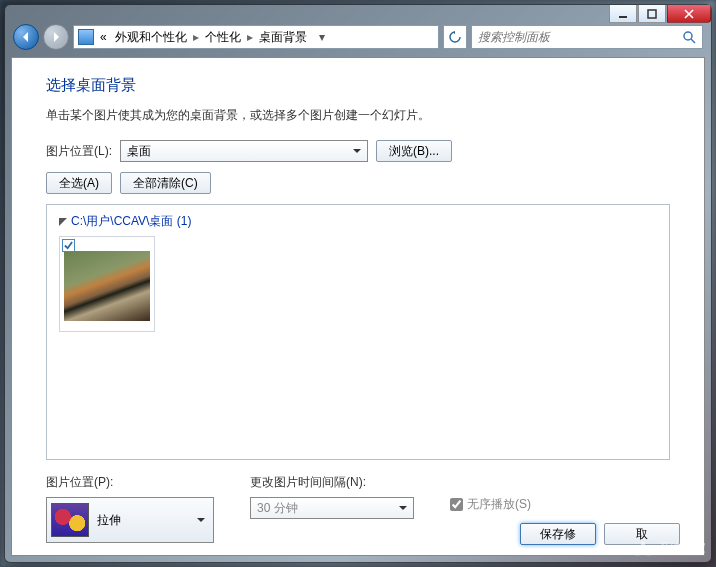  I want to click on location-combo: 桌面, so click(244, 151).